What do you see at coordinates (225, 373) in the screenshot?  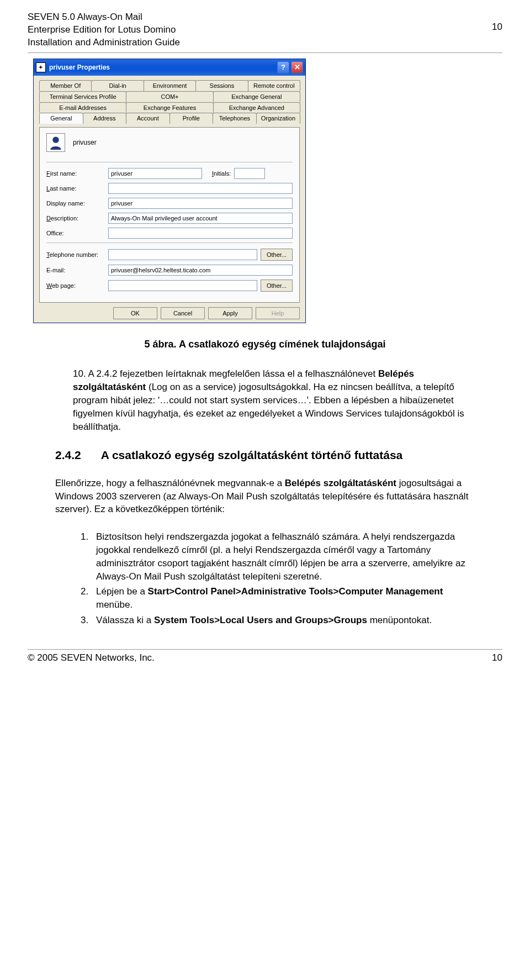 I see `para1-a: 10. A 2.4.2 fejezetben leírtaknak megfel…` at bounding box center [225, 373].